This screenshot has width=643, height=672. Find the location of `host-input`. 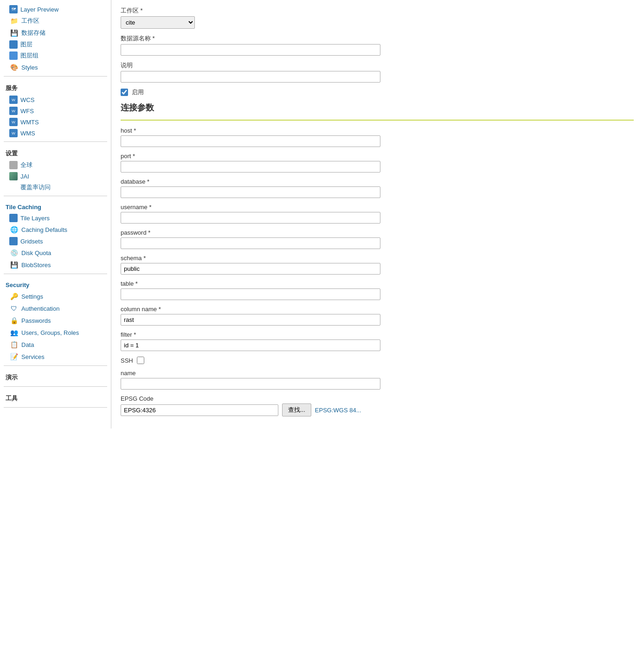

host-input is located at coordinates (251, 141).